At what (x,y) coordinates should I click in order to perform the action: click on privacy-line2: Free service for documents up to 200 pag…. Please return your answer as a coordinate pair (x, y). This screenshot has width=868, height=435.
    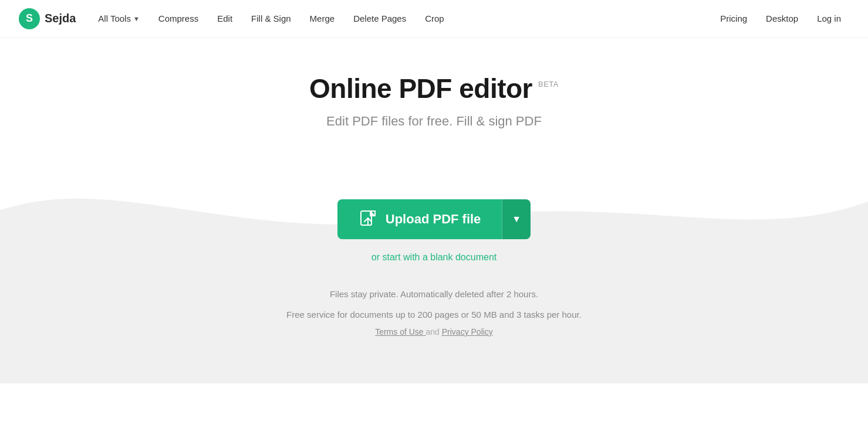
    Looking at the image, I should click on (434, 314).